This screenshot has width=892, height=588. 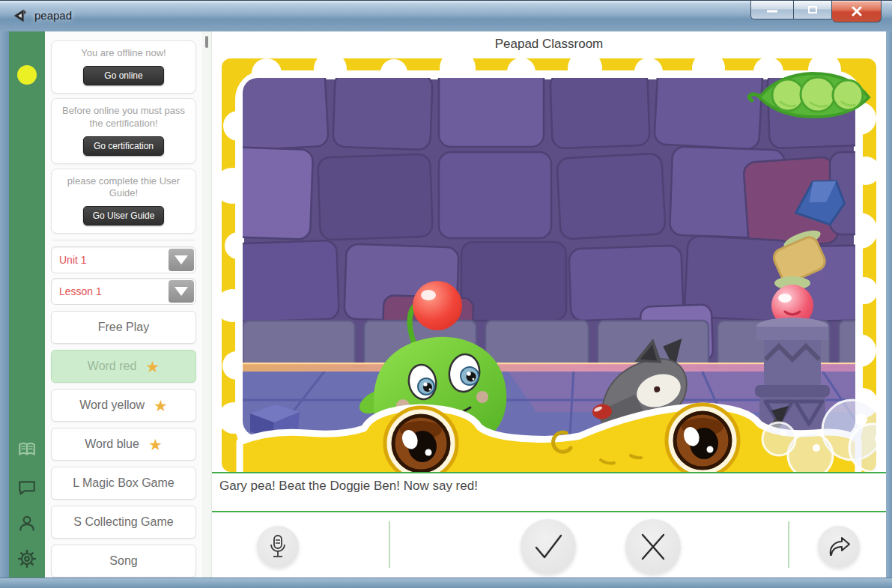 I want to click on user-guide-card: please complete thie User Guide! Go Ulse…, so click(x=124, y=201).